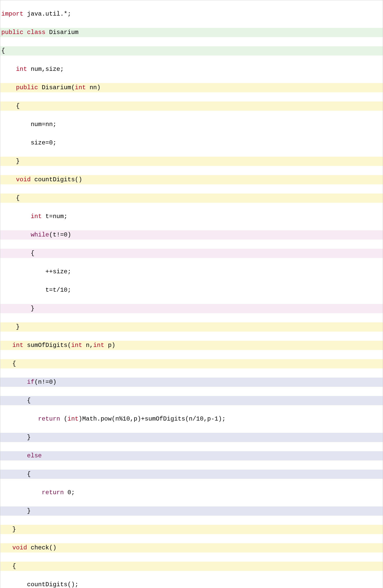 The width and height of the screenshot is (383, 588). Describe the element at coordinates (110, 345) in the screenshot. I see `code-text: p)` at that location.